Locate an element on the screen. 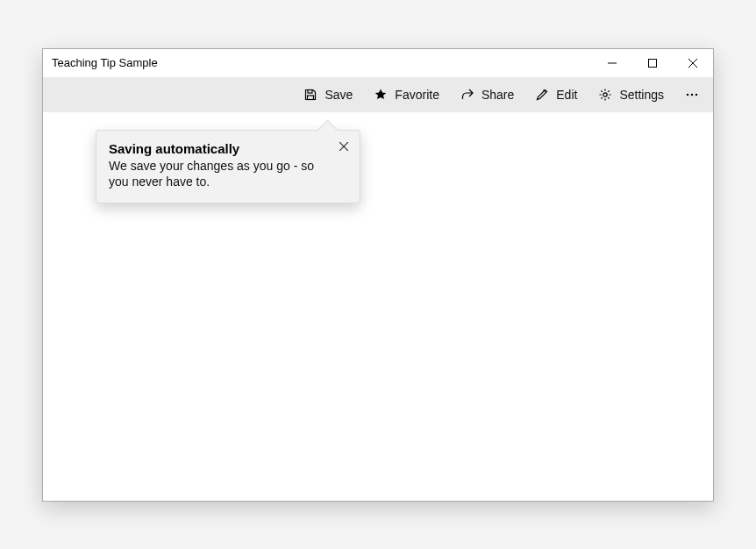 This screenshot has width=756, height=549. maximize-icon is located at coordinates (653, 63).